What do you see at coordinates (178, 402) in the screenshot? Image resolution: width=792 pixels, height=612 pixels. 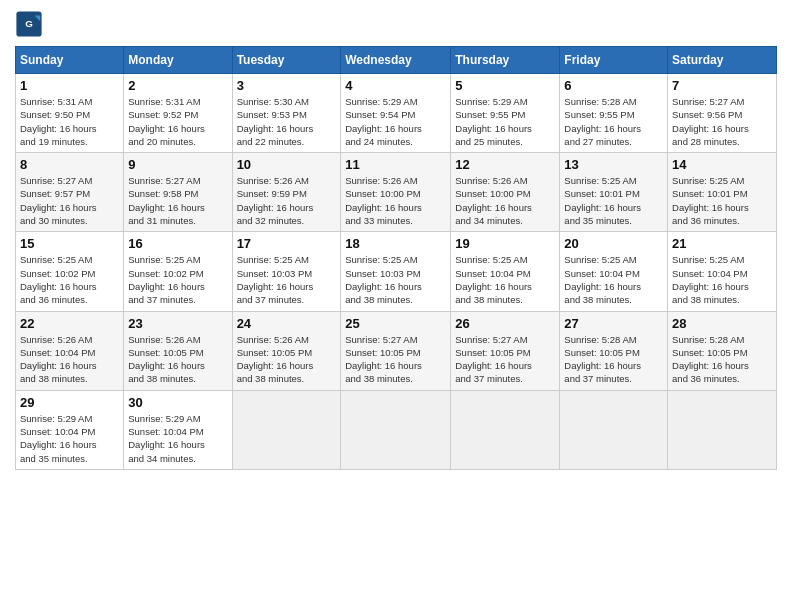 I see `day-number: 30` at bounding box center [178, 402].